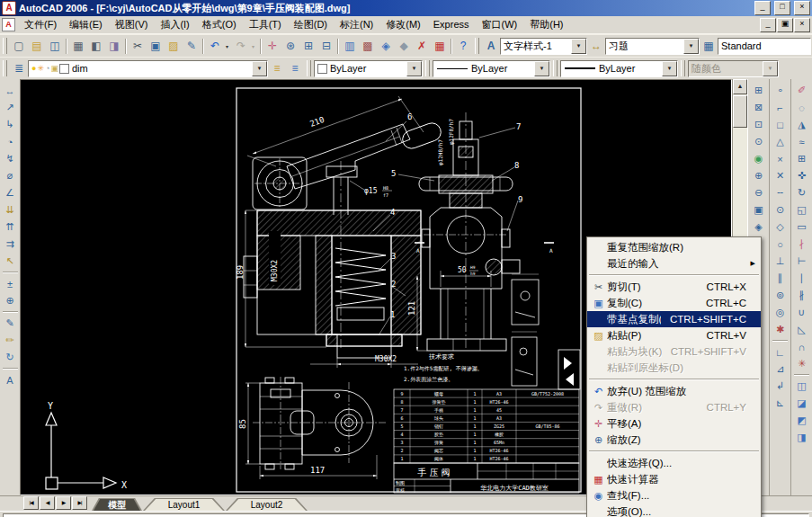  Describe the element at coordinates (802, 210) in the screenshot. I see `scale-tool: ◱` at that location.